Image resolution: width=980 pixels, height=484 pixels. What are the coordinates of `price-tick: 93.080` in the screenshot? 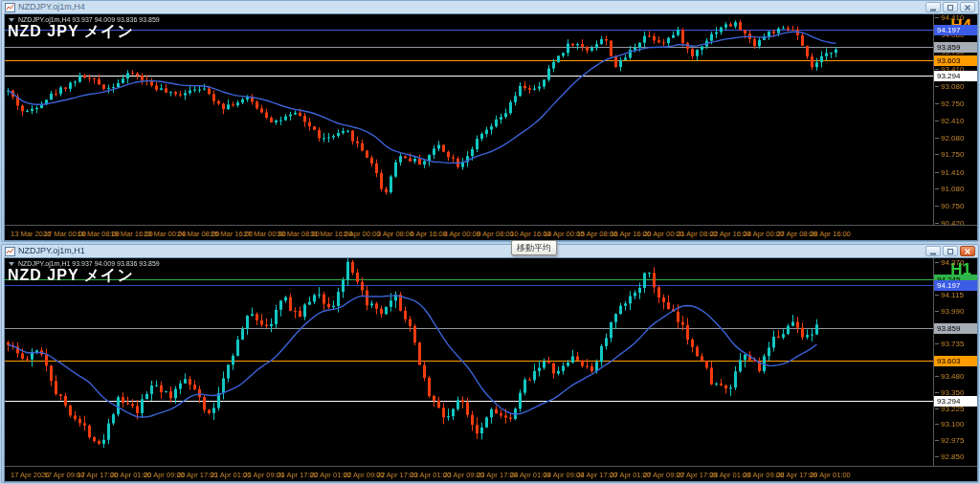 It's located at (952, 87).